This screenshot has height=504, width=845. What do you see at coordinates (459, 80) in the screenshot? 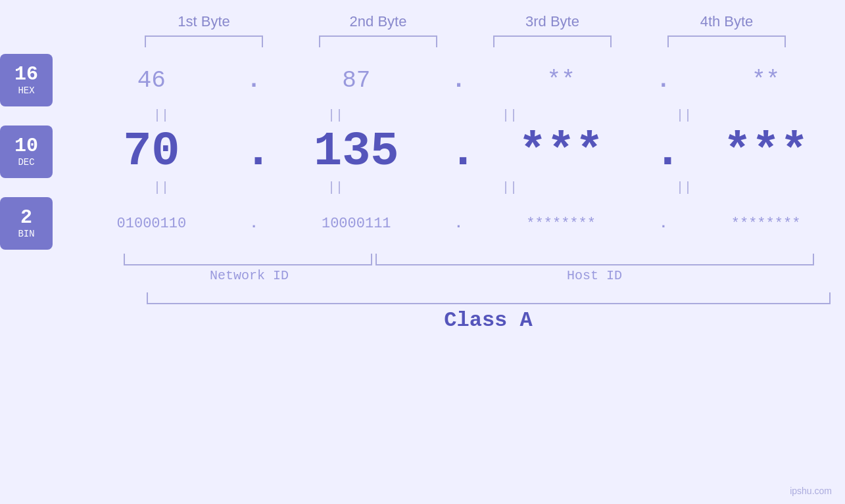
I see `hex-values-row: 46 . 87 . ** . **` at bounding box center [459, 80].